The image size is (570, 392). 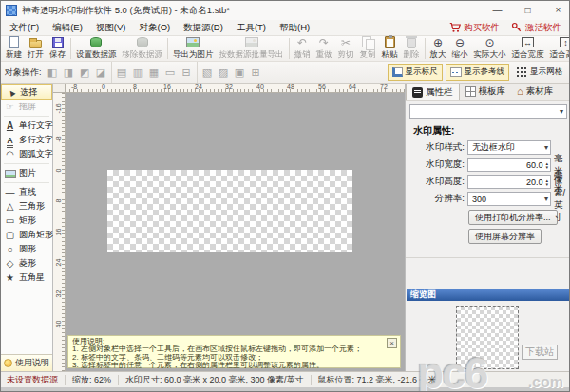 I want to click on tool-line: —直线, so click(x=27, y=192).